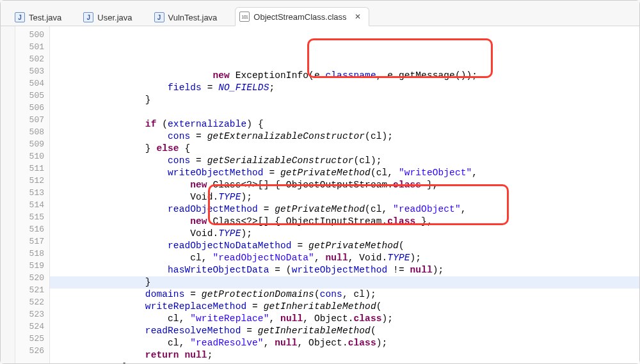  What do you see at coordinates (32, 35) in the screenshot?
I see `line-number: 500` at bounding box center [32, 35].